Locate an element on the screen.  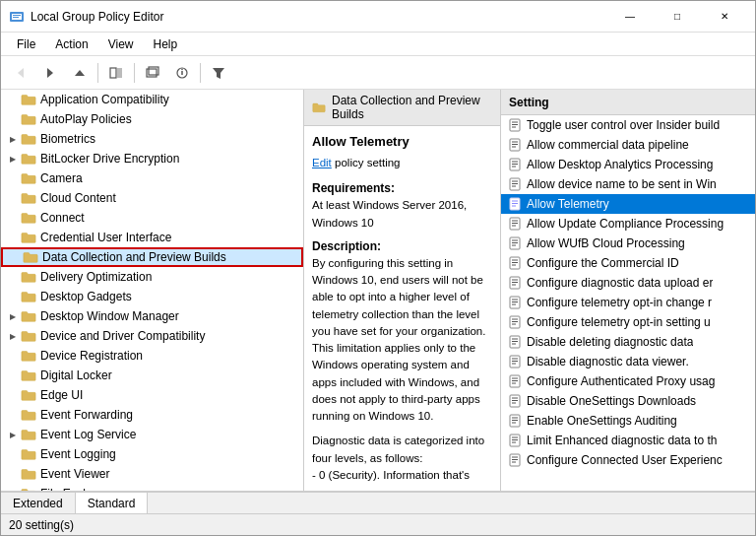
tab-extended-label: Extended is located at coordinates (37, 503).